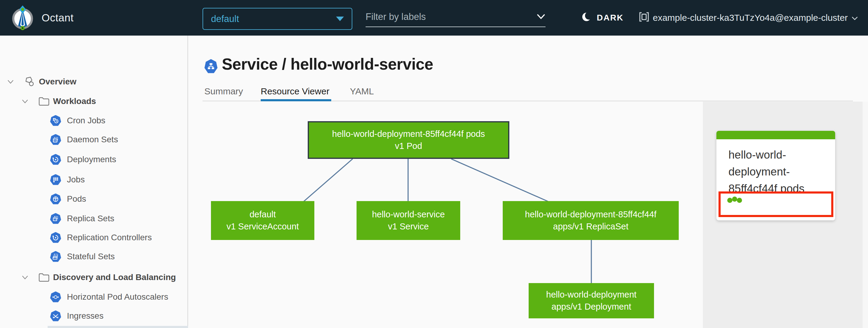  I want to click on top-header-bar: Octant default Filter by labels DARK exa…, so click(434, 18).